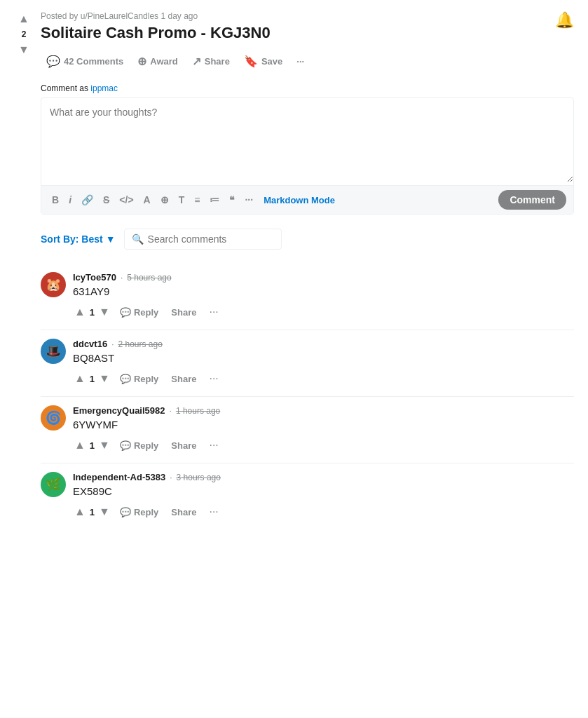  What do you see at coordinates (324, 363) in the screenshot?
I see `comment-body: ddcvt16 · 2 hours ago BQ8AST ▲ 1 ▼ 💬 Rep…` at bounding box center [324, 363].